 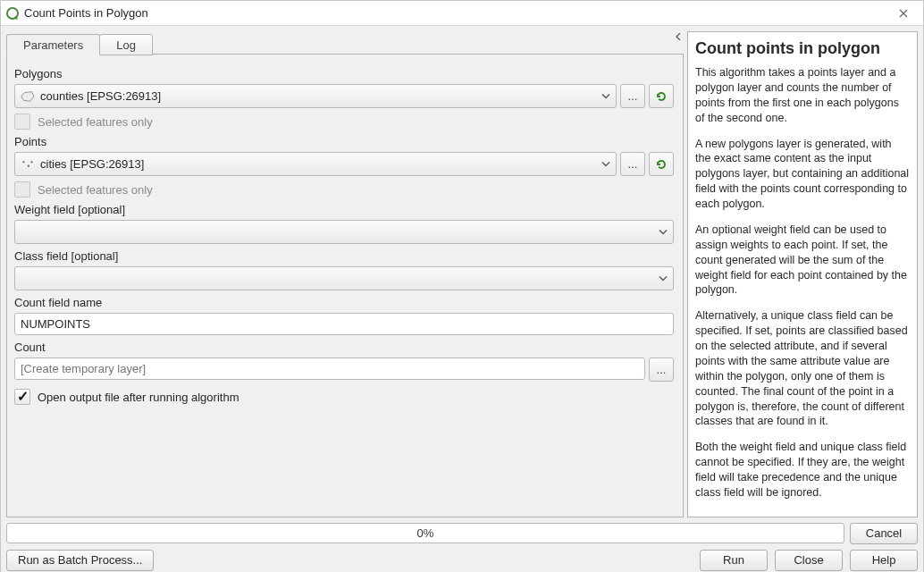 What do you see at coordinates (344, 302) in the screenshot?
I see `count-field-name-label: Count field name` at bounding box center [344, 302].